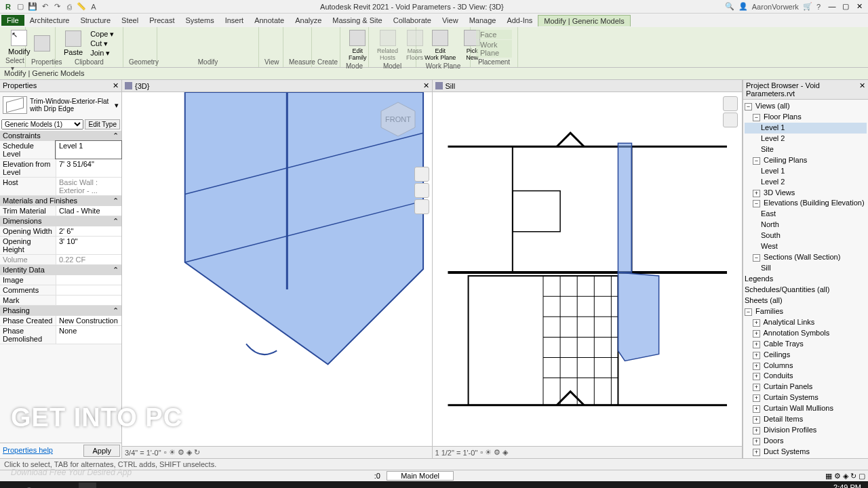 Image resolution: width=868 pixels, height=488 pixels. Describe the element at coordinates (808, 7) in the screenshot. I see `cart-icon: 🛒` at that location.